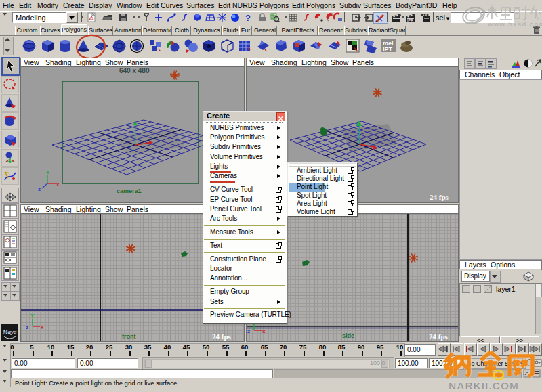 The width and height of the screenshot is (542, 392). What do you see at coordinates (515, 24) in the screenshot?
I see `svg-text: www.hxsd.com` at bounding box center [515, 24].